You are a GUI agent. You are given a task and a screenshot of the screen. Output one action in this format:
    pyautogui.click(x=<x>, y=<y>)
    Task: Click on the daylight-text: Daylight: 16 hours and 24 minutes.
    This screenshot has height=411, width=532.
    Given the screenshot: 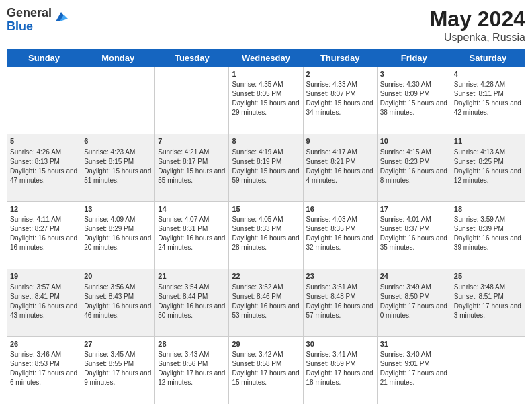 What is the action you would take?
    pyautogui.click(x=191, y=243)
    